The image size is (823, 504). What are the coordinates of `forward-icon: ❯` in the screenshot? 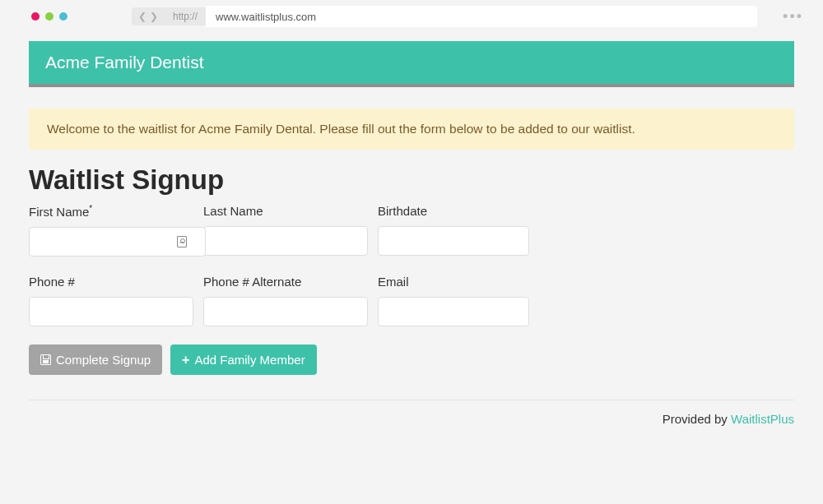 It's located at (154, 16).